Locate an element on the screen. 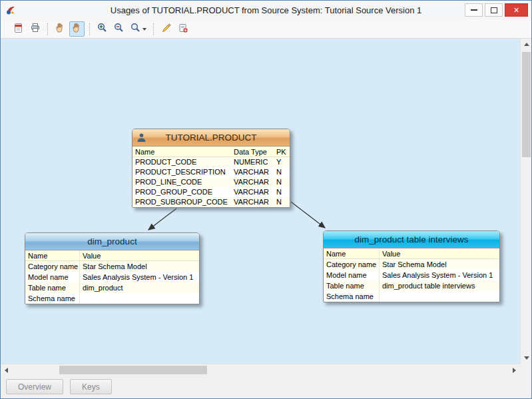 The image size is (532, 399). horizontal-scrollbar is located at coordinates (260, 369).